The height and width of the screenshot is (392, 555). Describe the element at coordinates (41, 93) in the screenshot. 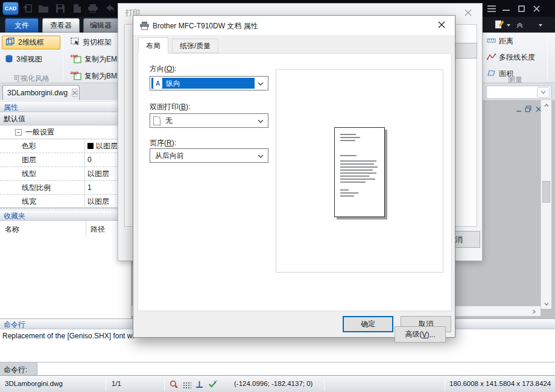

I see `document-tab: 3DLamborgini.dwg` at that location.